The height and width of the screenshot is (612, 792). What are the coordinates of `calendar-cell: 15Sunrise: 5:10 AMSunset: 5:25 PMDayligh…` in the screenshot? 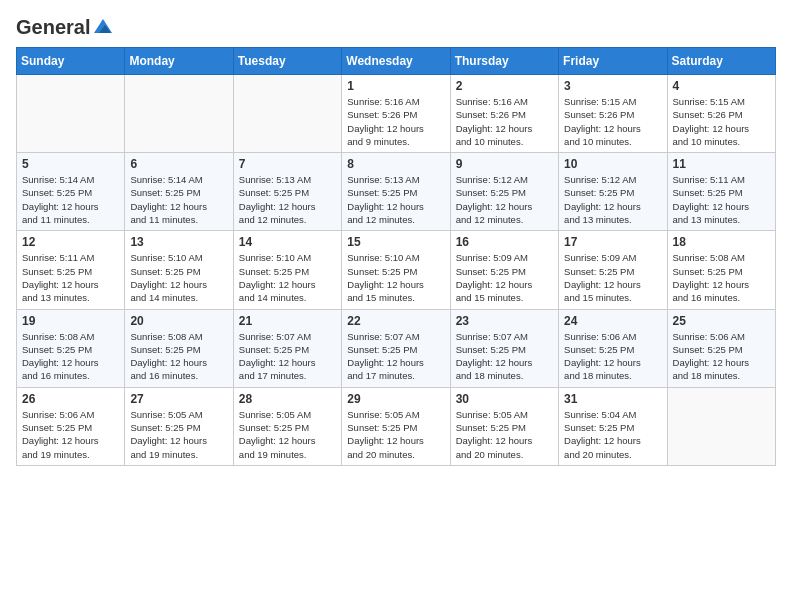 It's located at (396, 270).